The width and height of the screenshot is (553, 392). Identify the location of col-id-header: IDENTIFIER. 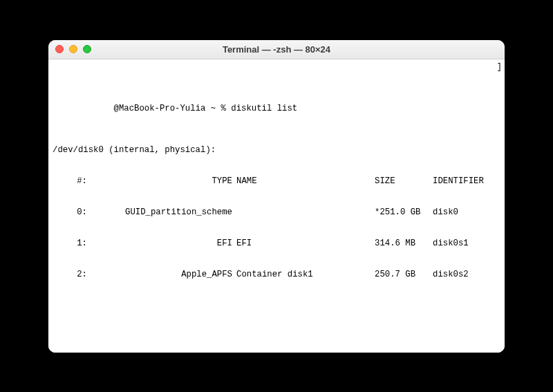
(460, 181).